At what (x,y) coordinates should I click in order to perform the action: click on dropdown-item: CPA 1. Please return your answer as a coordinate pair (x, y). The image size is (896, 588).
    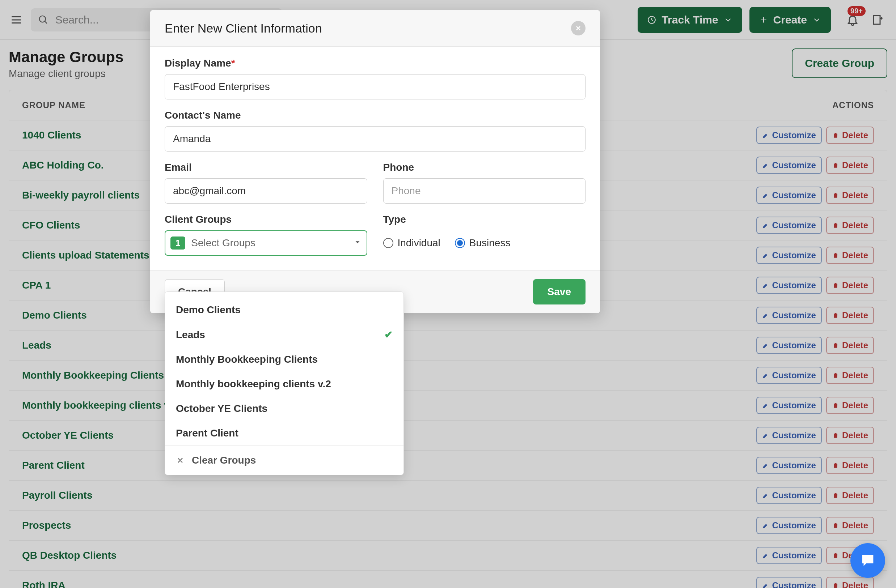
    Looking at the image, I should click on (284, 295).